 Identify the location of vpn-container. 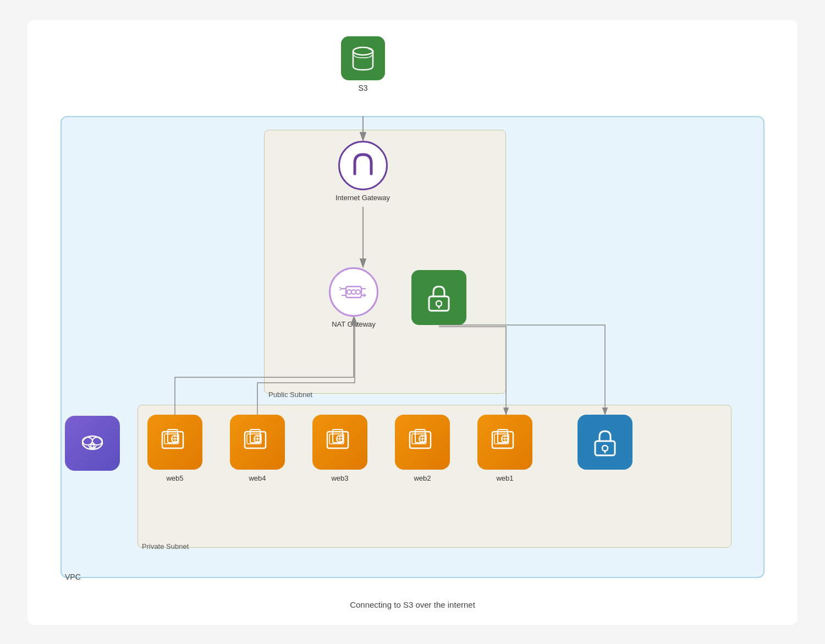
(92, 443).